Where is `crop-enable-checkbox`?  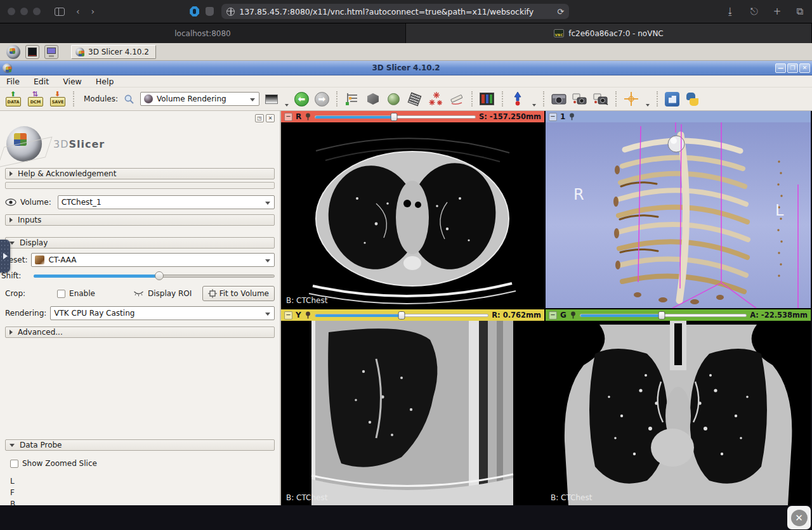
crop-enable-checkbox is located at coordinates (61, 294).